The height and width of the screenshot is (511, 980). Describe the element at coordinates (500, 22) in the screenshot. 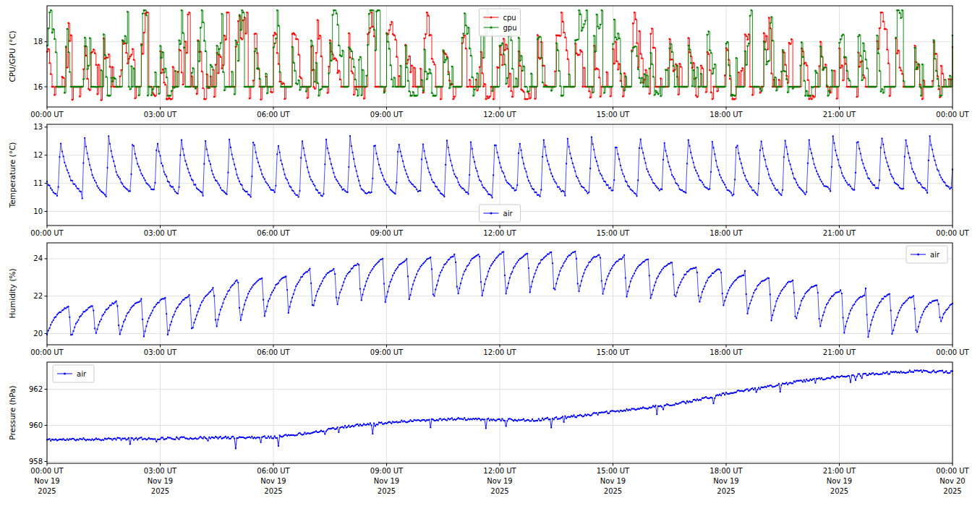

I see `legend: cpugpu` at that location.